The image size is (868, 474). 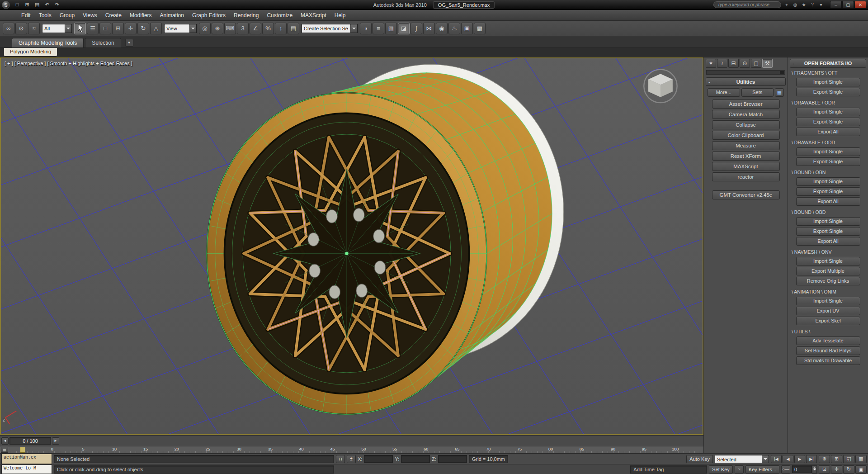 I want to click on key-mode-dropdown: Selected, so click(x=742, y=459).